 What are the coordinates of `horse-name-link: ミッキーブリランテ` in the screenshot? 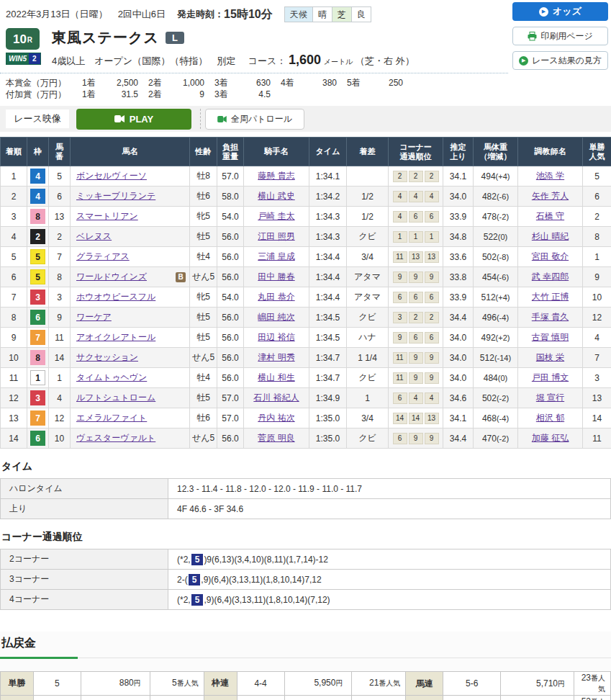 It's located at (116, 196).